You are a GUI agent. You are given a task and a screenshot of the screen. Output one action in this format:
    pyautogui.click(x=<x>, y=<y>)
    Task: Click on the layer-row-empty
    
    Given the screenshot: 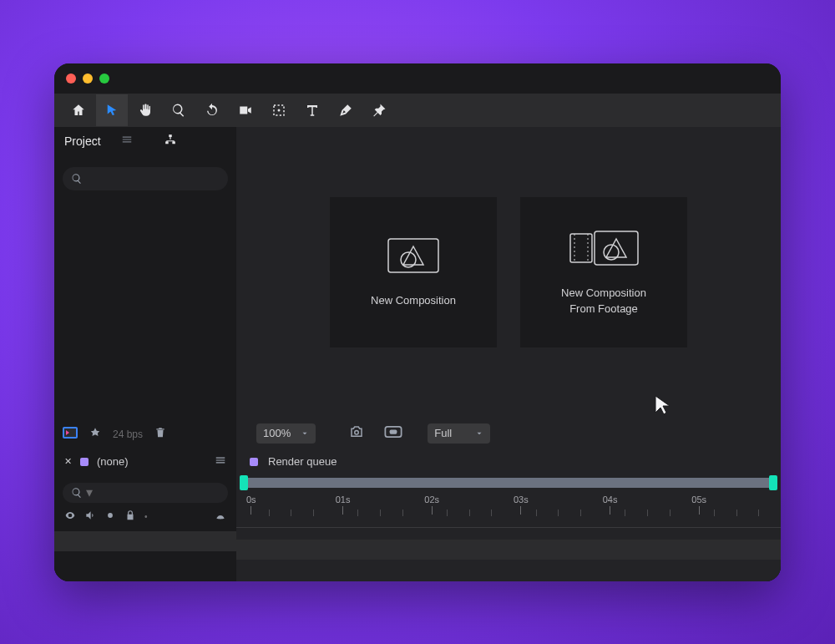 What is the action you would take?
    pyautogui.click(x=145, y=541)
    